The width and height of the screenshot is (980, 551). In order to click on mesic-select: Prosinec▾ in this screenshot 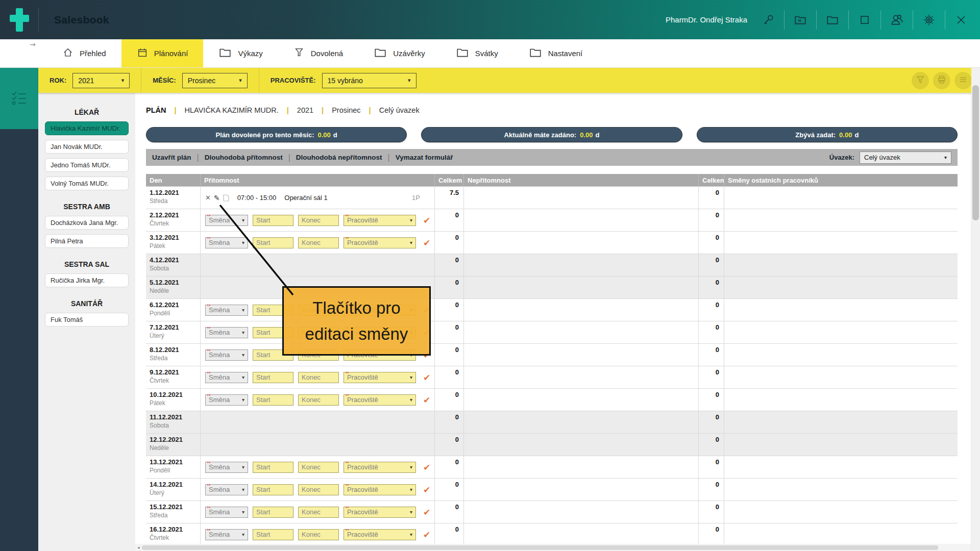, I will do `click(215, 81)`.